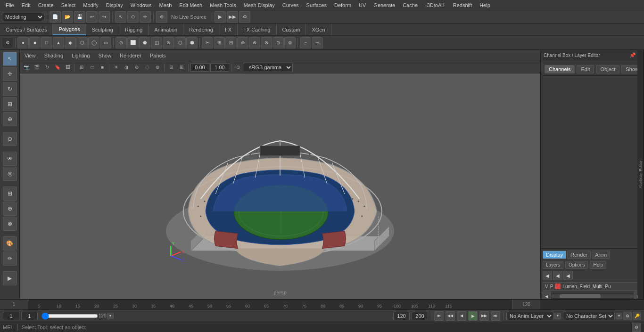 The height and width of the screenshot is (332, 644). I want to click on rotate-tool: ↻, so click(10, 89).